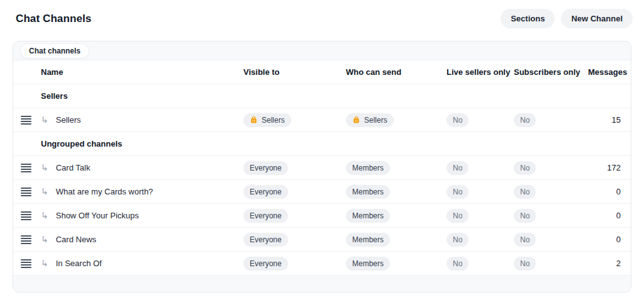  What do you see at coordinates (140, 239) in the screenshot?
I see `channel-name-cell: ↳Card News` at bounding box center [140, 239].